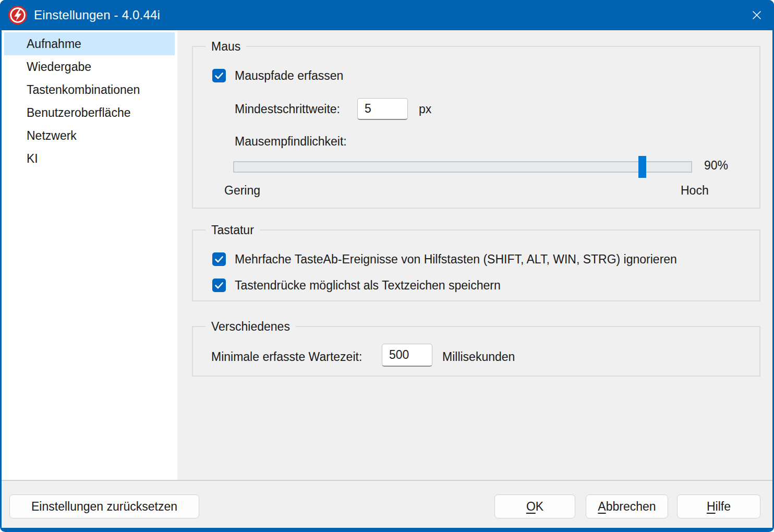 This screenshot has height=532, width=774. What do you see at coordinates (425, 109) in the screenshot?
I see `min-step-unit: px` at bounding box center [425, 109].